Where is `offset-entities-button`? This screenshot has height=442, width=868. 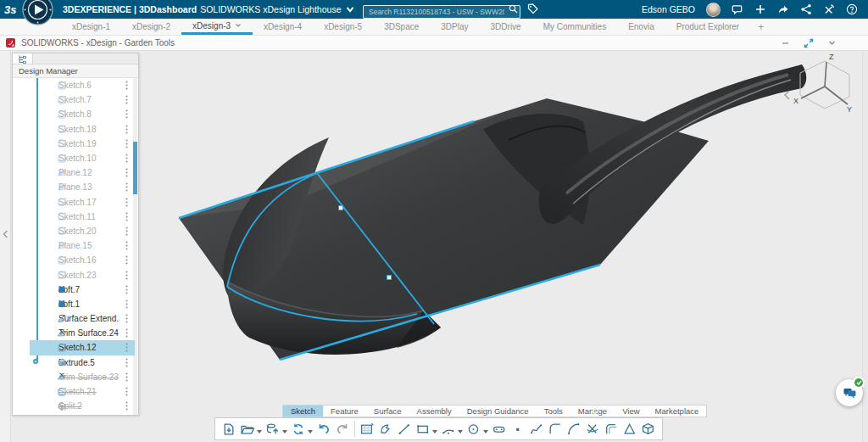 offset-entities-button is located at coordinates (611, 429).